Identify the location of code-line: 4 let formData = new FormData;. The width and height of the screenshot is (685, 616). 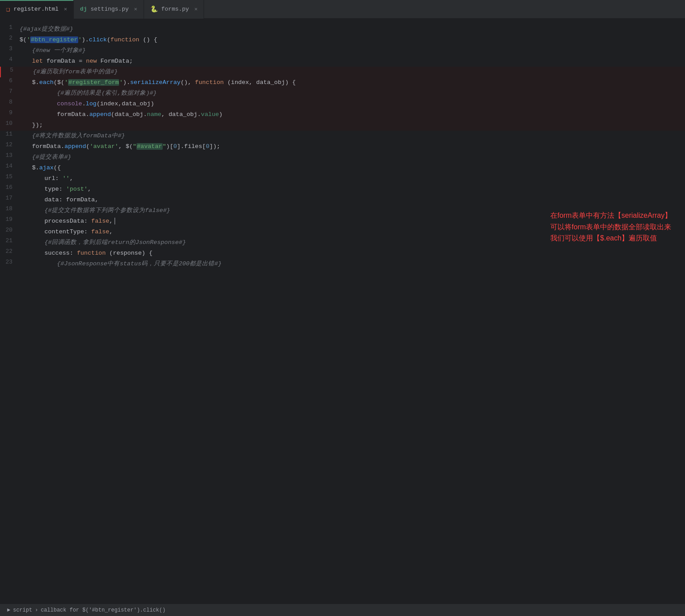
(342, 61).